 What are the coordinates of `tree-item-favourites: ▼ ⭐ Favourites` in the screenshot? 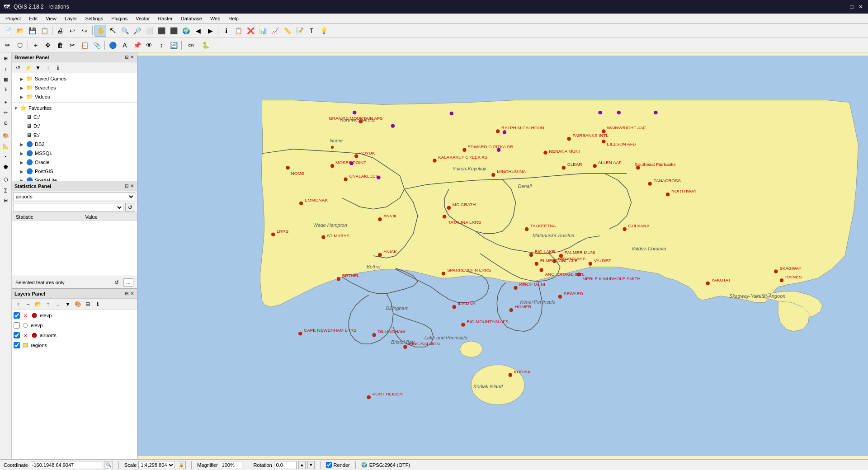 It's located at (74, 108).